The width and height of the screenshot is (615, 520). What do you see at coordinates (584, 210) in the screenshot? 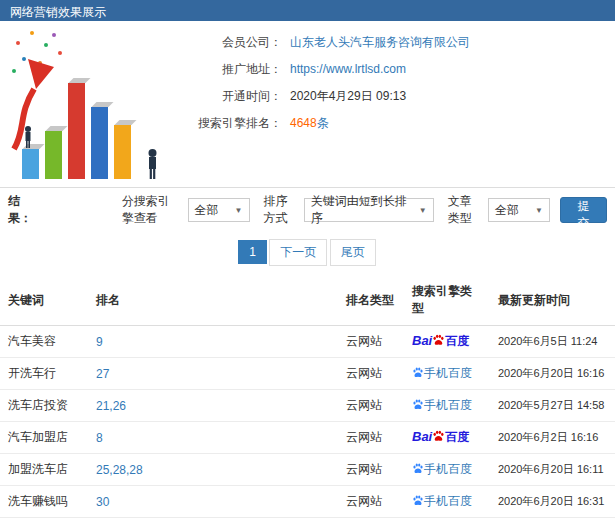
I see `submit-button: 提交` at bounding box center [584, 210].